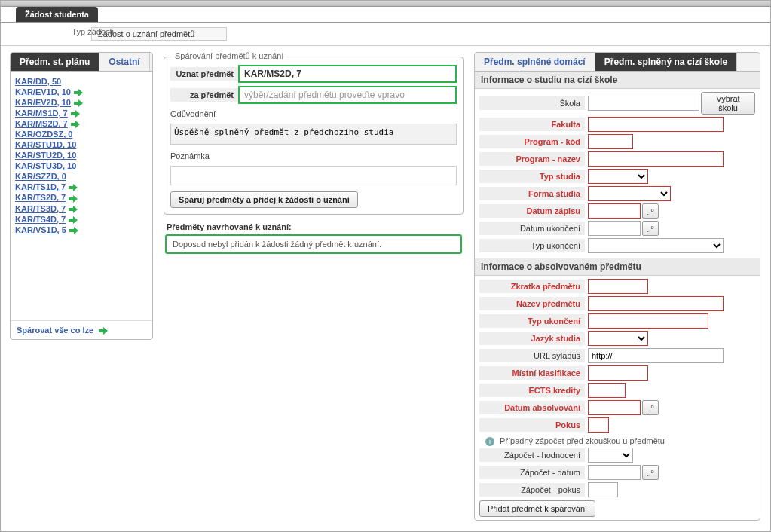 The image size is (771, 532). Describe the element at coordinates (656, 246) in the screenshot. I see `end-type-select` at that location.